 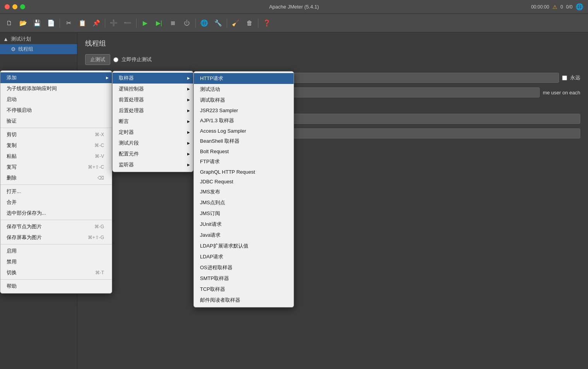 What do you see at coordinates (244, 141) in the screenshot?
I see `beanshell-item: BeanShell 取样器` at bounding box center [244, 141].